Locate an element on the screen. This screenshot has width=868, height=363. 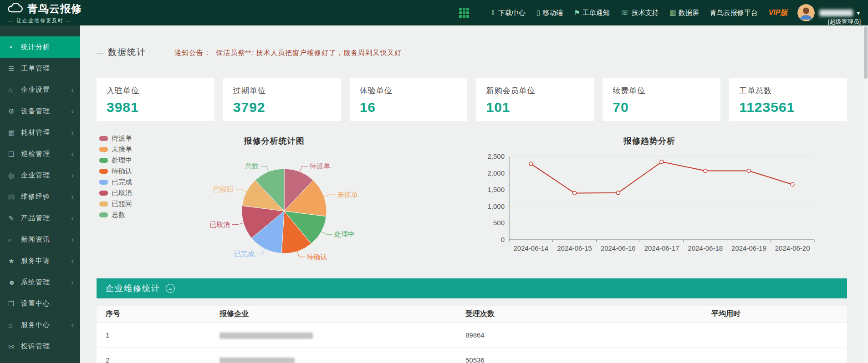
scrollbar-thumb is located at coordinates (866, 53).